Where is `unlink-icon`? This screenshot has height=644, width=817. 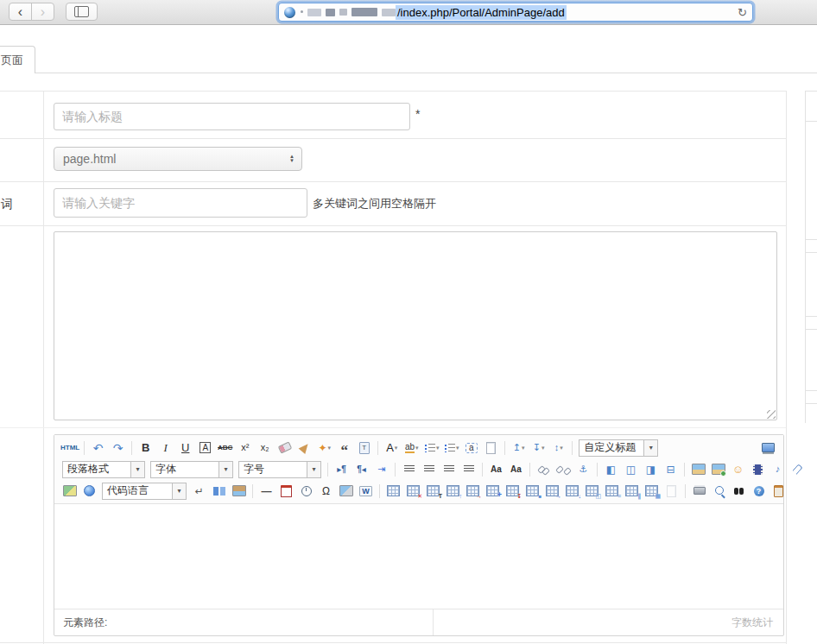 unlink-icon is located at coordinates (563, 470).